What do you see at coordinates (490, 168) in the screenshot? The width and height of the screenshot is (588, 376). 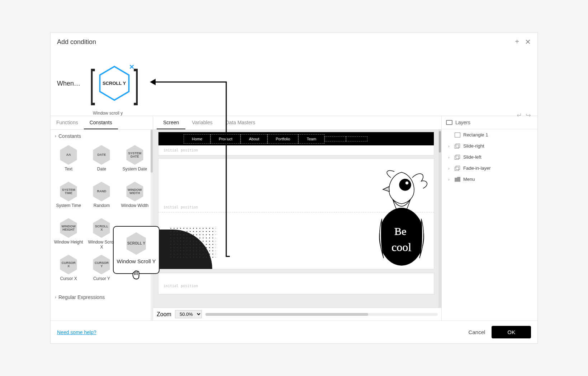 I see `layer-fade-in-layer: ›Fade-in-layer` at bounding box center [490, 168].